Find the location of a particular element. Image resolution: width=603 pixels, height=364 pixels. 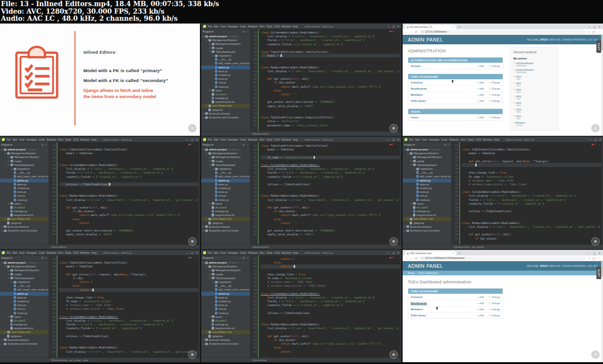

tree-item: ▾admin-projectC:\Users\… is located at coordinates (225, 263).